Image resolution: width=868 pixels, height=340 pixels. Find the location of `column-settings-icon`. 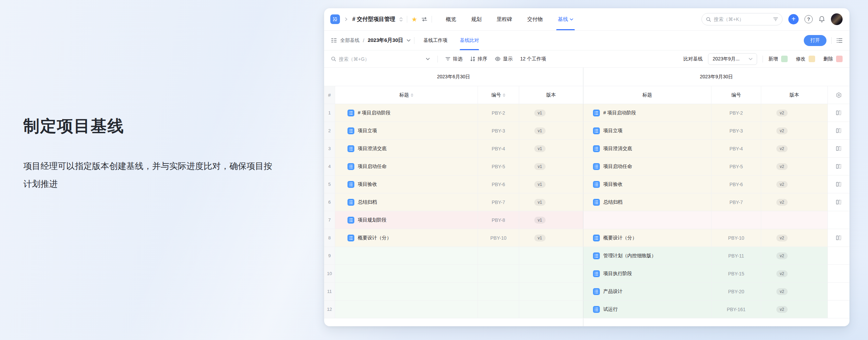

column-settings-icon is located at coordinates (838, 95).